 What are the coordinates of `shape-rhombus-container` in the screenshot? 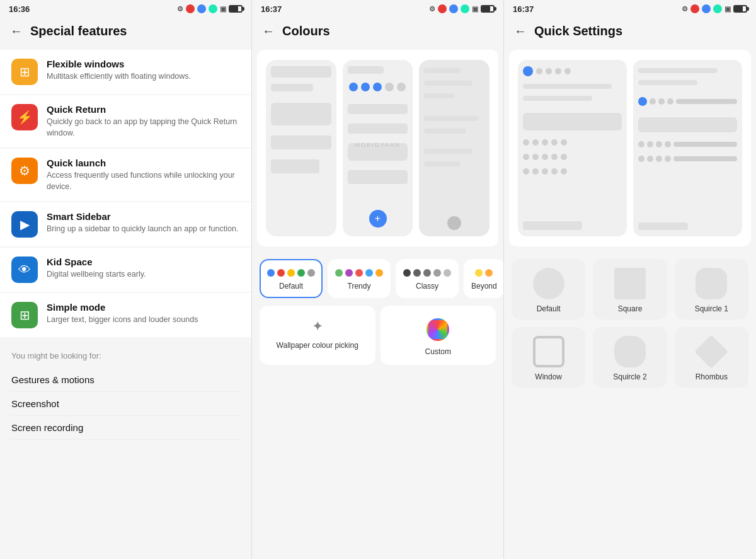 It's located at (711, 352).